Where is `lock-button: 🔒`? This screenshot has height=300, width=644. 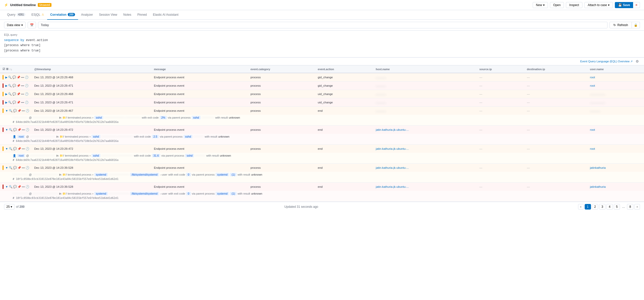
lock-button: 🔒 is located at coordinates (636, 25).